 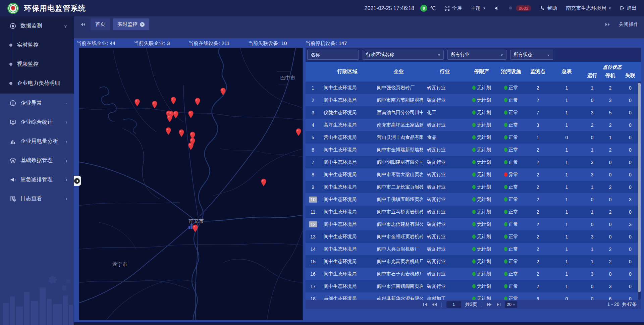 I want to click on sidebar-item-power-load-detail: 企业电力负荷明细, so click(x=37, y=83).